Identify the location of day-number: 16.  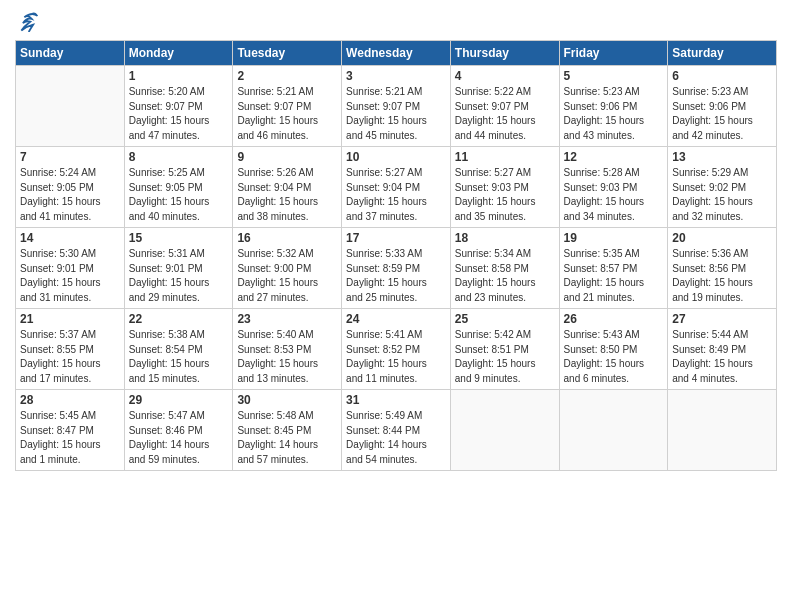
(287, 238).